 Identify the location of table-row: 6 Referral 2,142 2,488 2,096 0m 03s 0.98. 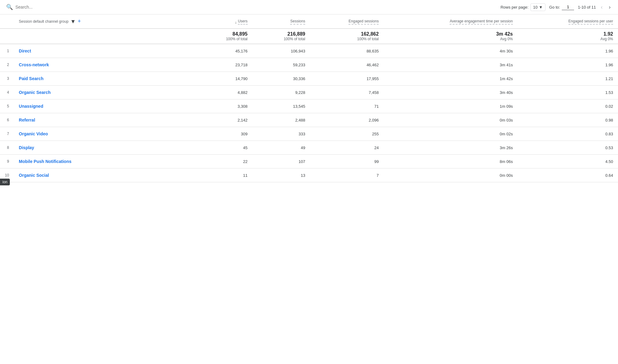
(309, 120).